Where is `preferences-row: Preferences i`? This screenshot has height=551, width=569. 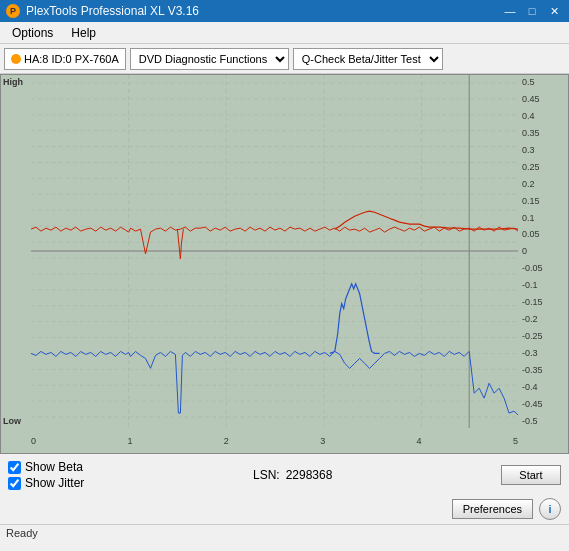
preferences-row: Preferences i is located at coordinates (284, 510).